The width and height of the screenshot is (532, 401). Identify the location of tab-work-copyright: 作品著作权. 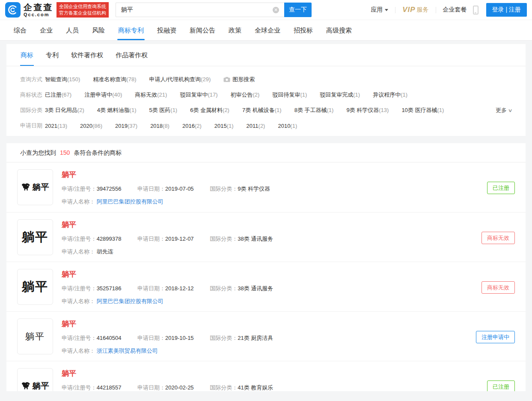
(132, 55).